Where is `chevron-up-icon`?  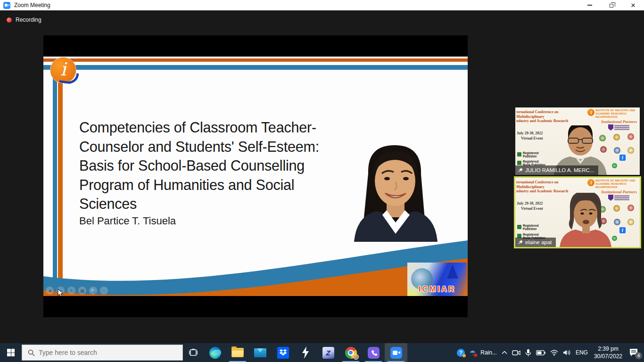
chevron-up-icon is located at coordinates (504, 353).